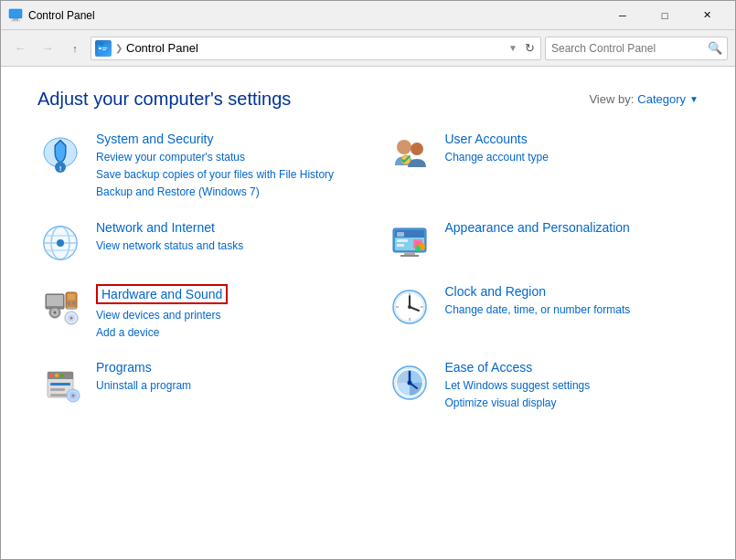 The height and width of the screenshot is (560, 736). What do you see at coordinates (215, 157) in the screenshot?
I see `link-review-status: Review your computer's status` at bounding box center [215, 157].